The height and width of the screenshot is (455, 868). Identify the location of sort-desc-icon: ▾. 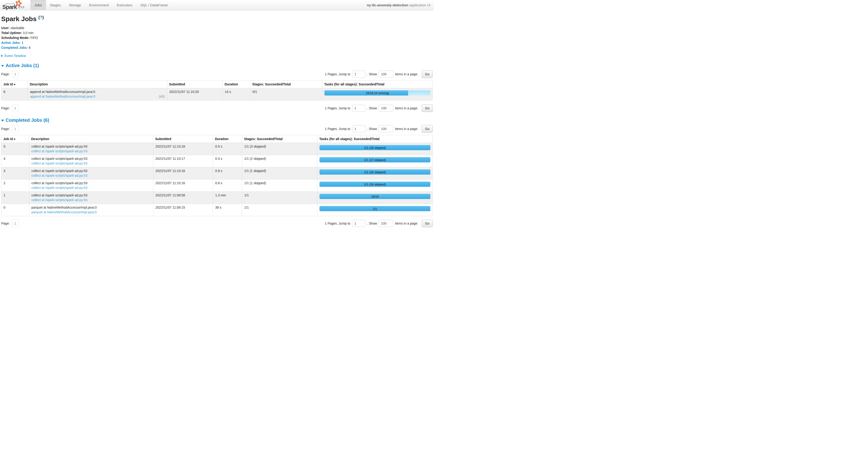
(14, 139).